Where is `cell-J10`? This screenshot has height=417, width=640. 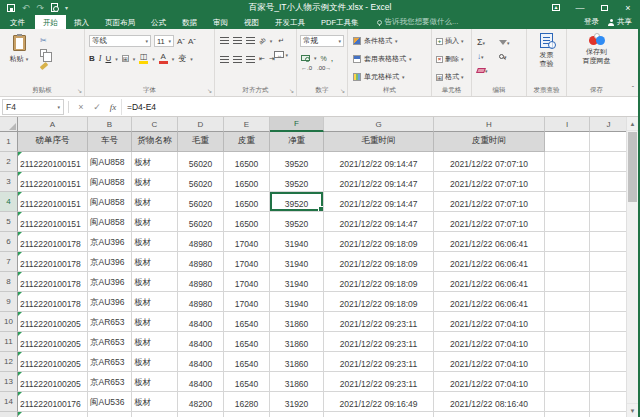 cell-J10 is located at coordinates (609, 322).